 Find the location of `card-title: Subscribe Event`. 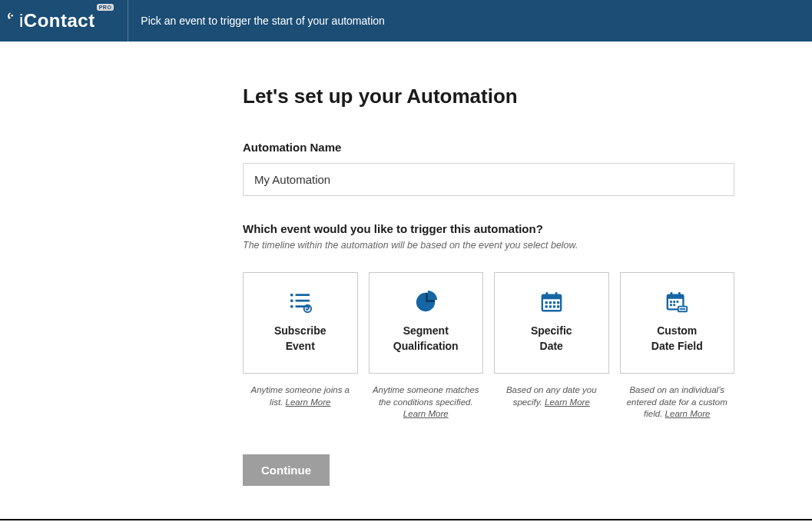

card-title: Subscribe Event is located at coordinates (300, 338).